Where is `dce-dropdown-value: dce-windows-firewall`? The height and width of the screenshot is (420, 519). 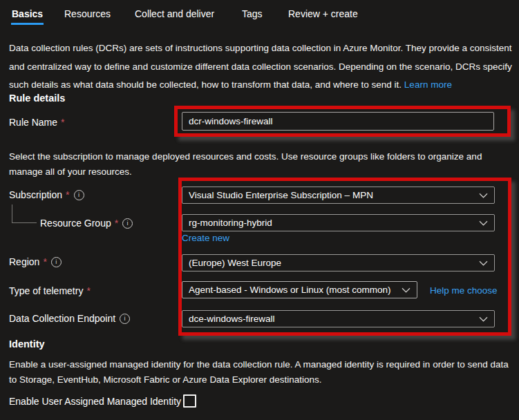
dce-dropdown-value: dce-windows-firewall is located at coordinates (232, 319).